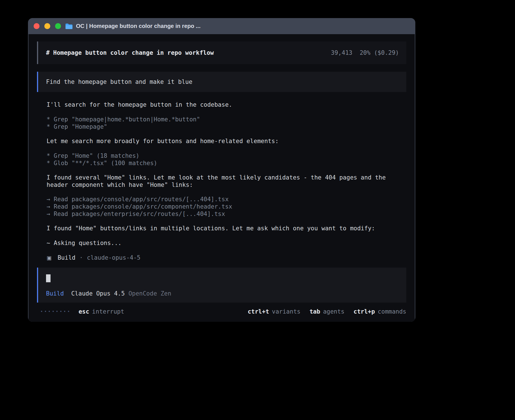 Image resolution: width=515 pixels, height=420 pixels. Describe the element at coordinates (379, 53) in the screenshot. I see `context-usage: 20% ($0.29)` at that location.